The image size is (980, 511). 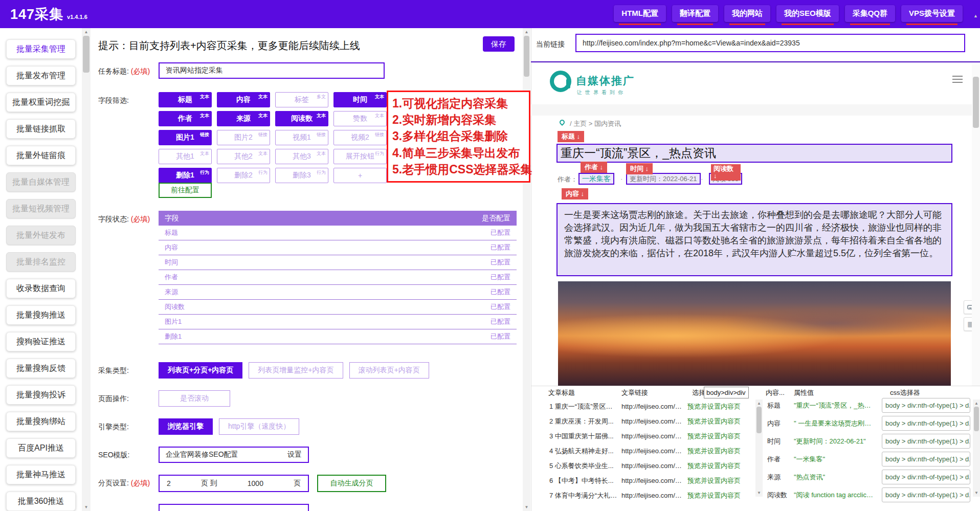 What do you see at coordinates (640, 13) in the screenshot?
I see `nav-item: HTML配置` at bounding box center [640, 13].